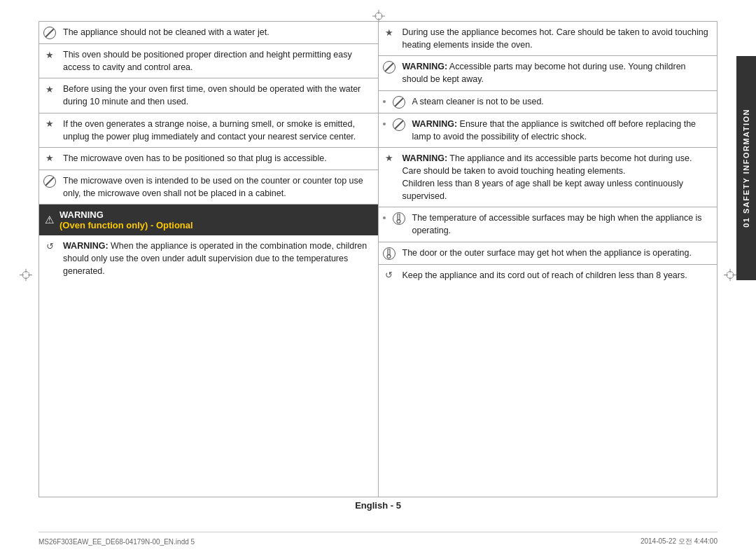  I want to click on crosshair-left, so click(26, 276).